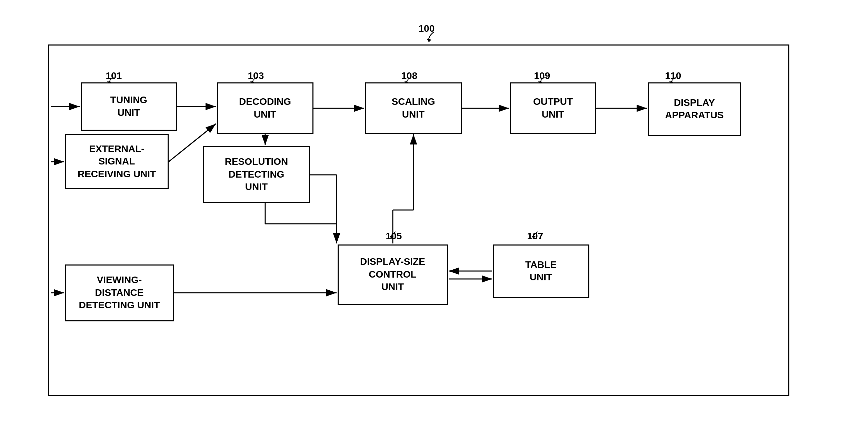 The height and width of the screenshot is (430, 868). I want to click on display-apparatus-box: DISPLAYAPPARATUS, so click(695, 109).